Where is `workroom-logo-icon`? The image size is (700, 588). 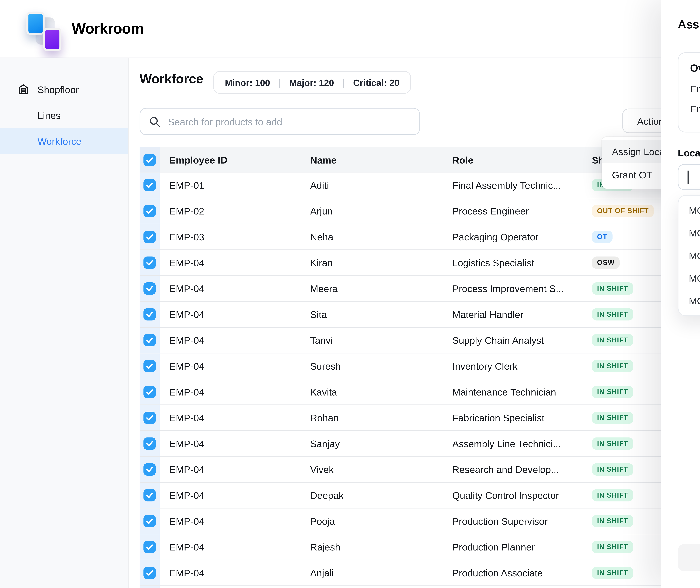
workroom-logo-icon is located at coordinates (45, 29).